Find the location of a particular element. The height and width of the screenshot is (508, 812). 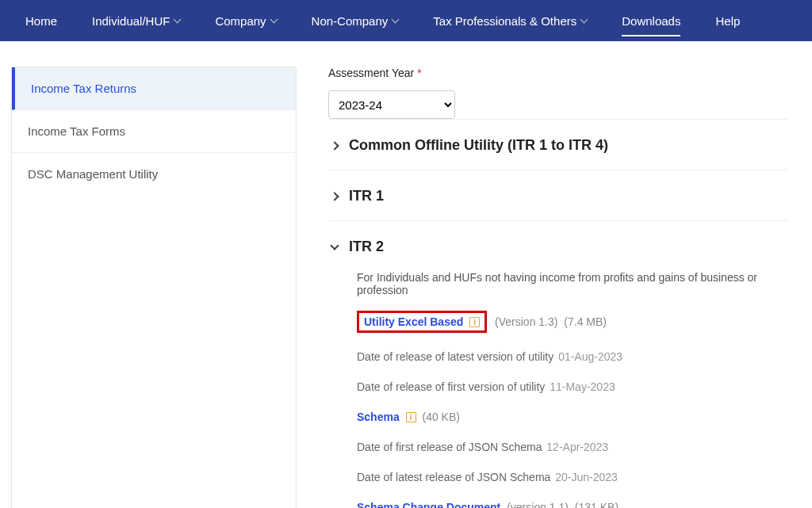

assessment-year-text: Assessment Year is located at coordinates (371, 73).